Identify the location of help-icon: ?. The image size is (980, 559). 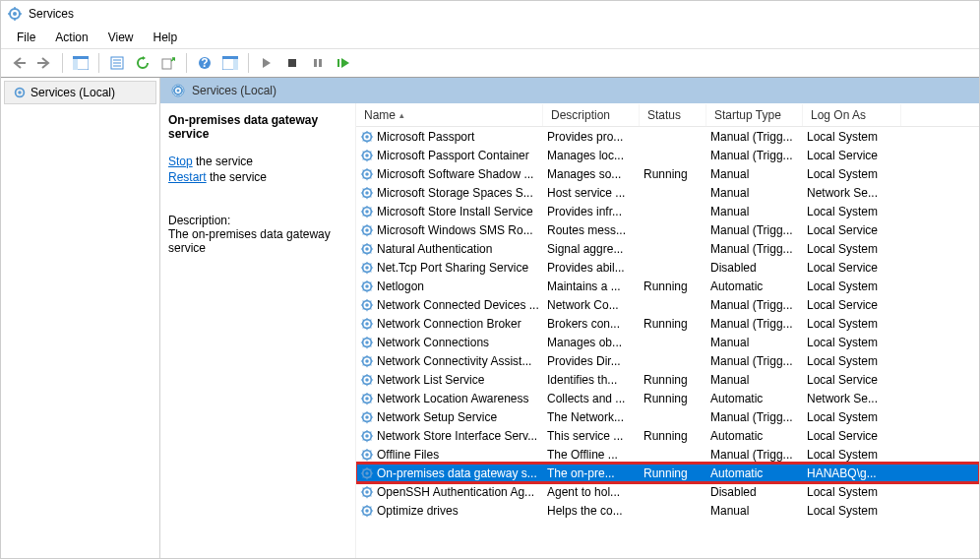
(205, 63).